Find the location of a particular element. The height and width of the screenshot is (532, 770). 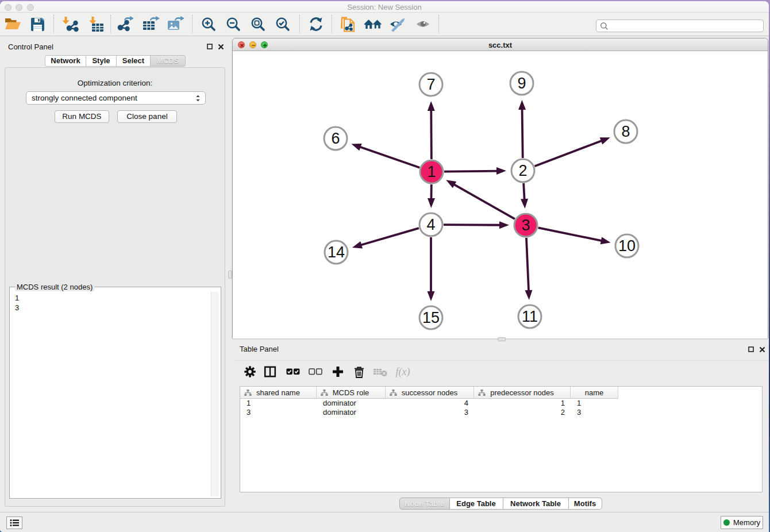

optimization-label: Optimization criterion: is located at coordinates (115, 83).